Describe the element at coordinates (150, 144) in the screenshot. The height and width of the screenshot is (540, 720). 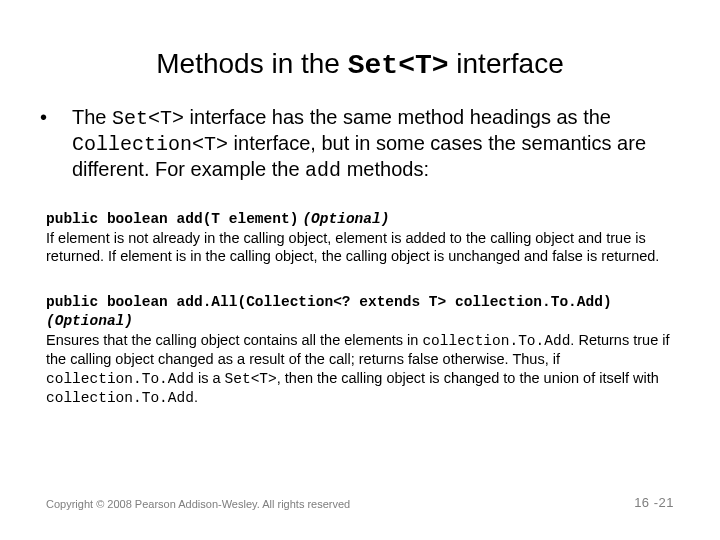
I see `bullet-c2: Collection<T>` at that location.